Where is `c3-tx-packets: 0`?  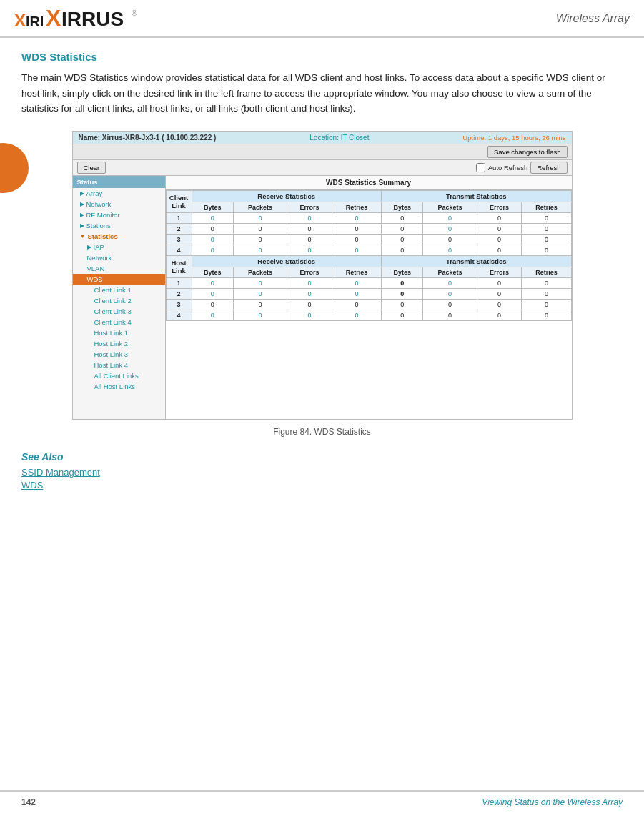 c3-tx-packets: 0 is located at coordinates (450, 239).